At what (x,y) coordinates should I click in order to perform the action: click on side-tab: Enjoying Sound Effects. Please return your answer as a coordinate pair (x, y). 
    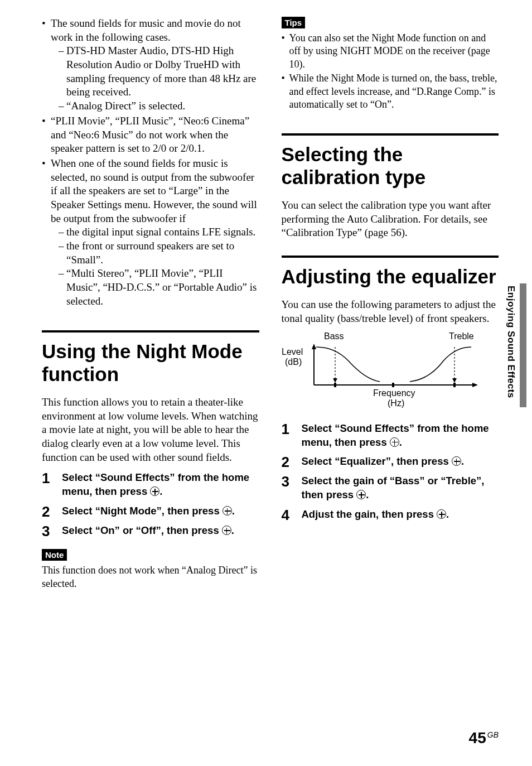
    Looking at the image, I should click on (510, 367).